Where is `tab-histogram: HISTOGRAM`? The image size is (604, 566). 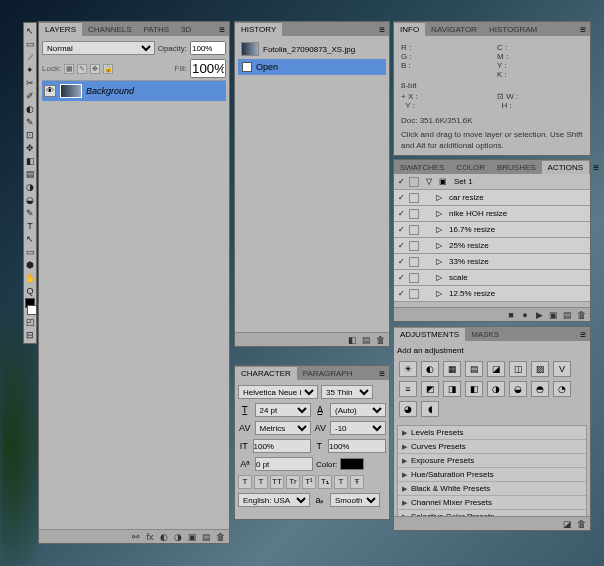 tab-histogram: HISTOGRAM is located at coordinates (513, 30).